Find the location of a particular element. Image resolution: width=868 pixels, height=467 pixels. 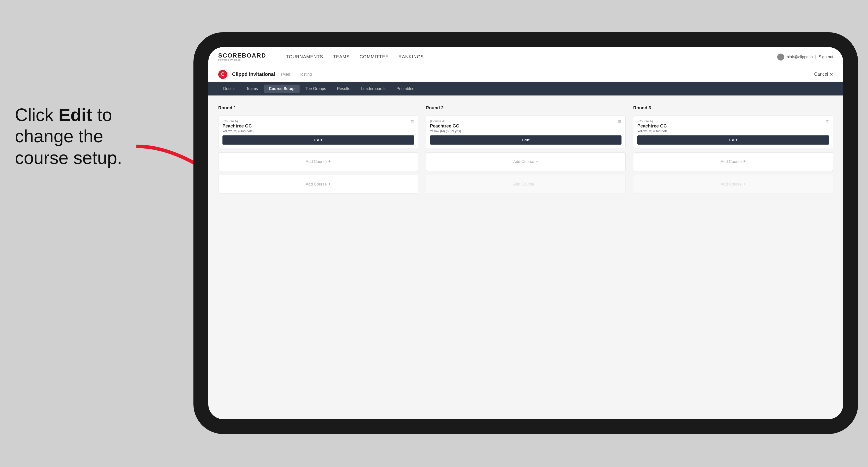

round-2-add-plus-1-icon: + is located at coordinates (537, 162).